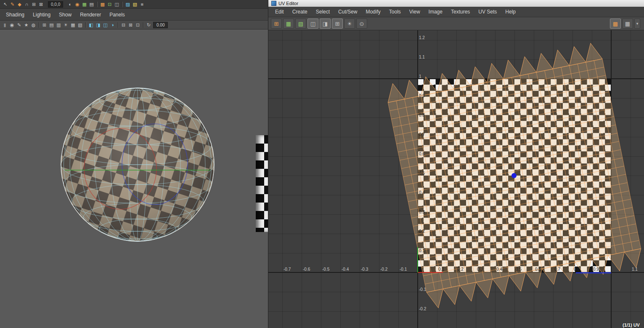 This screenshot has height=328, width=644. What do you see at coordinates (34, 25) in the screenshot?
I see `image-plane-icon: ◍` at bounding box center [34, 25].